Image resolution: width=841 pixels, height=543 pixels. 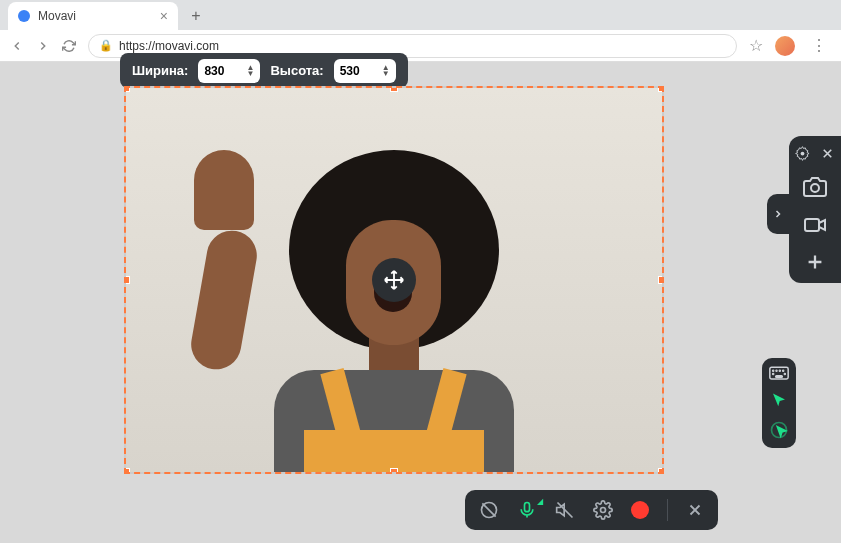 I want to click on move-handle, so click(x=394, y=280).